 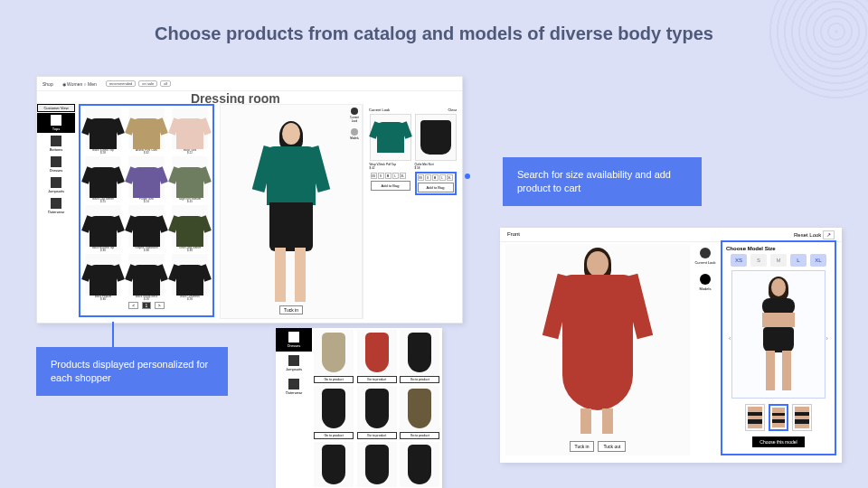 What do you see at coordinates (759, 260) in the screenshot?
I see `size-option-S: S` at bounding box center [759, 260].